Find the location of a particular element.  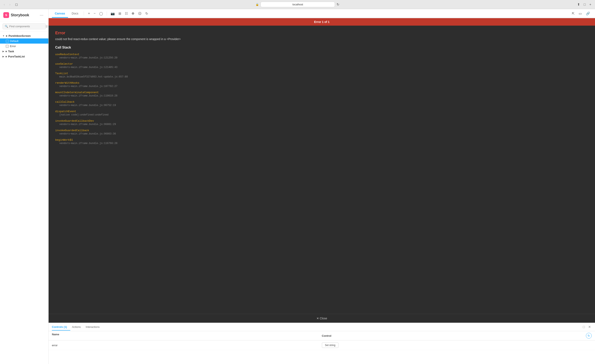

tab-interactions: Interactions is located at coordinates (94, 327).